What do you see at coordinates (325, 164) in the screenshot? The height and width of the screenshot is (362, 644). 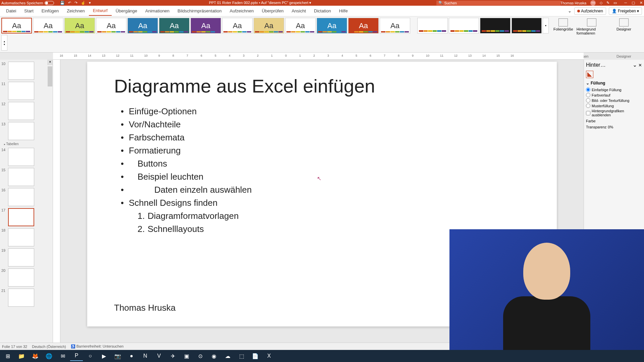 I see `bullet-item: Buttons` at bounding box center [325, 164].